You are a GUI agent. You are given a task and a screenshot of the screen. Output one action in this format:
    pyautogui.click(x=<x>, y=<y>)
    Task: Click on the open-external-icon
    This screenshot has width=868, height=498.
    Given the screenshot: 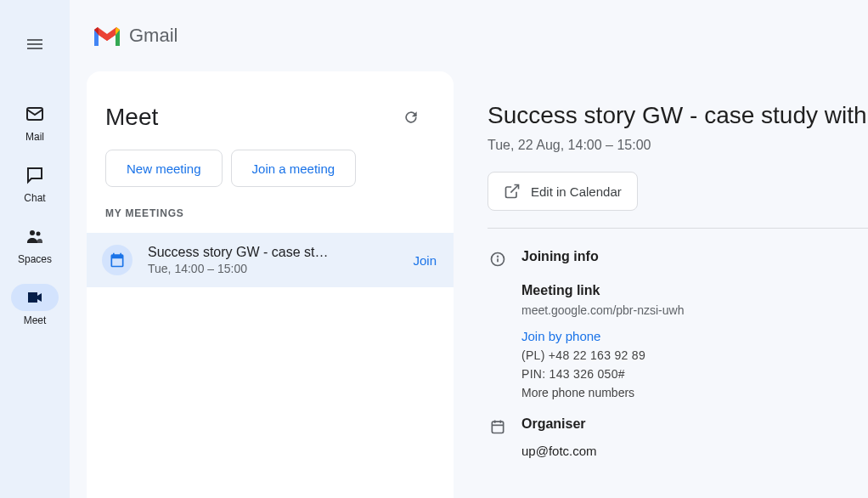 What is the action you would take?
    pyautogui.click(x=512, y=191)
    